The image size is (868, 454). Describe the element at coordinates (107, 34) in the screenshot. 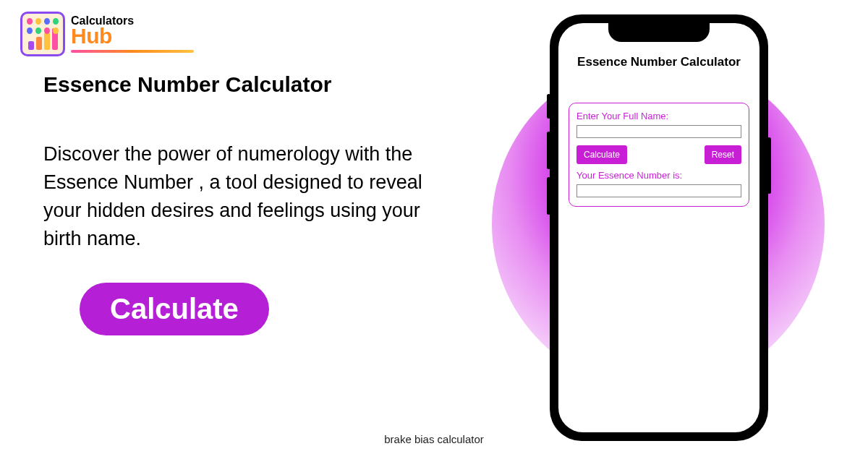

I see `logo: Calculators Hub` at that location.